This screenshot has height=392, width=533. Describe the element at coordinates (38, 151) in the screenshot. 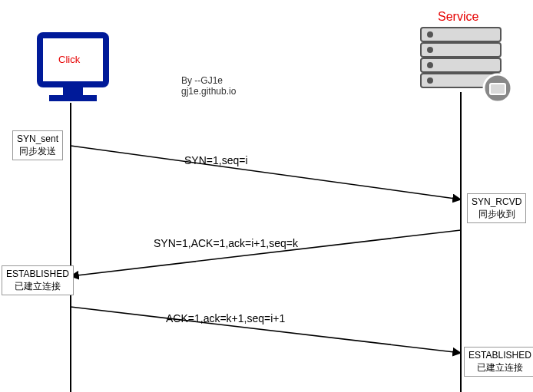

I see `state-sub: 同步发送` at that location.